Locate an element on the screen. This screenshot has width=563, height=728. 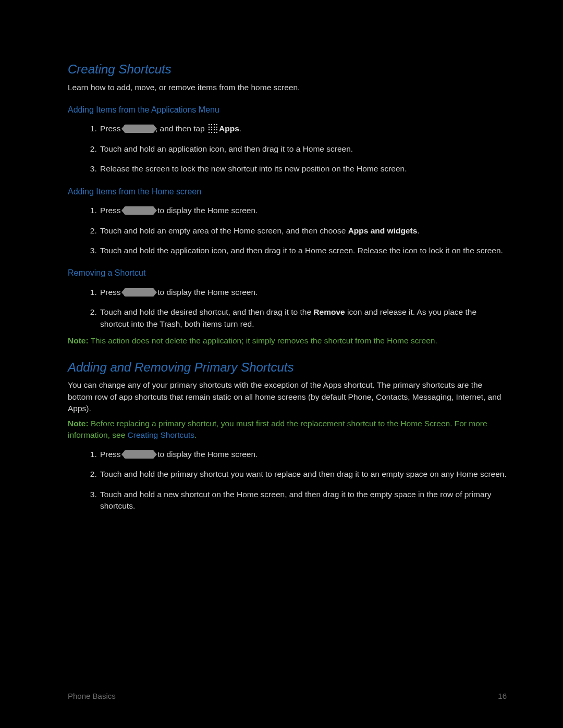
subheading-removing-shortcut: Removing a Shortcut is located at coordinates (287, 273).